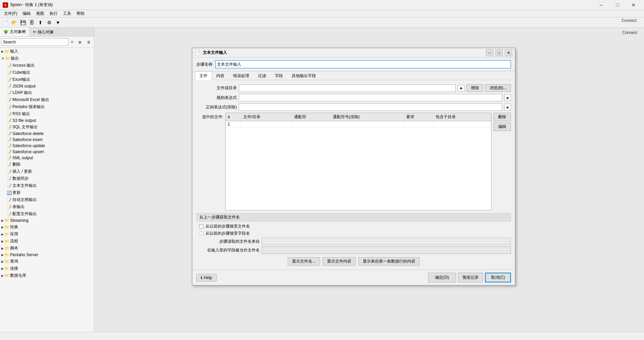 The image size is (644, 340). What do you see at coordinates (499, 53) in the screenshot?
I see `dialog-maximize-button: □` at bounding box center [499, 53].